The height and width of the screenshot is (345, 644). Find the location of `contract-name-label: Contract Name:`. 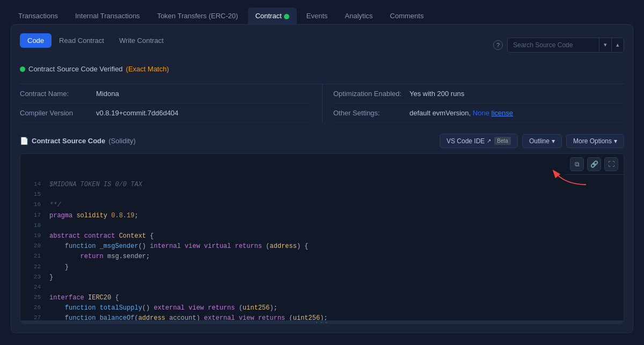

contract-name-label: Contract Name: is located at coordinates (55, 93).